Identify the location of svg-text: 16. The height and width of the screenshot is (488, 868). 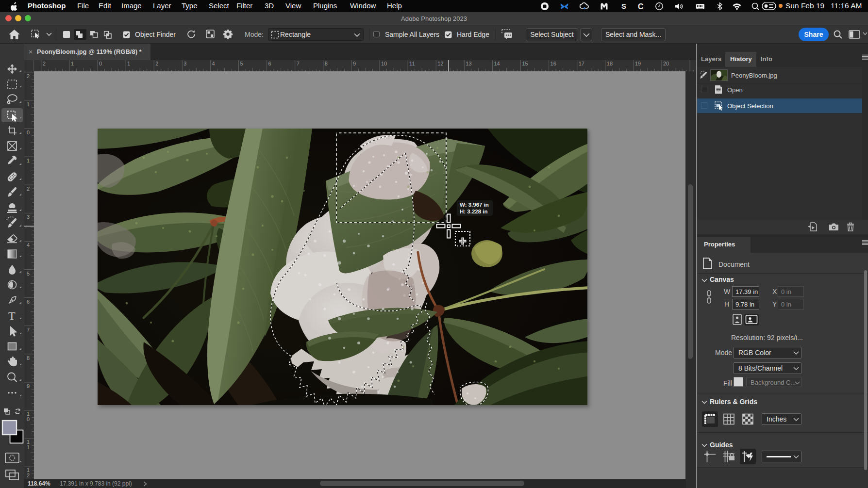
(553, 64).